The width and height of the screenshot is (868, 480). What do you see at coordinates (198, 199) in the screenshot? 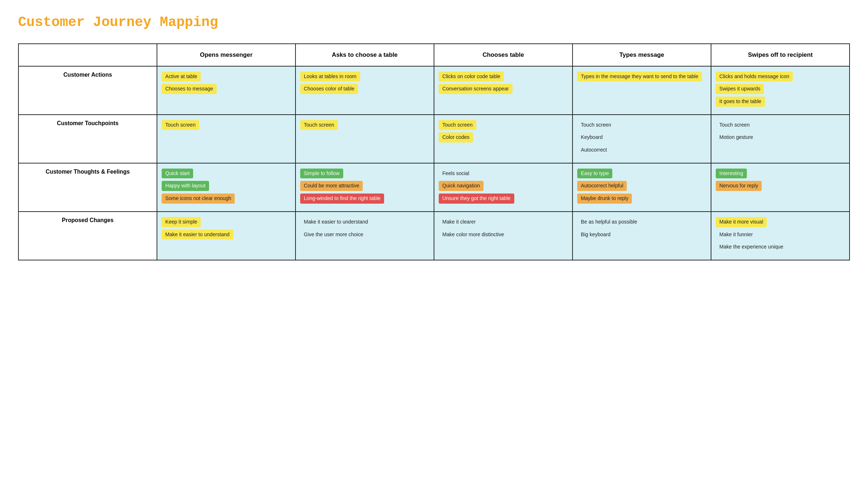
I see `tag: Some icons not clear enough` at bounding box center [198, 199].